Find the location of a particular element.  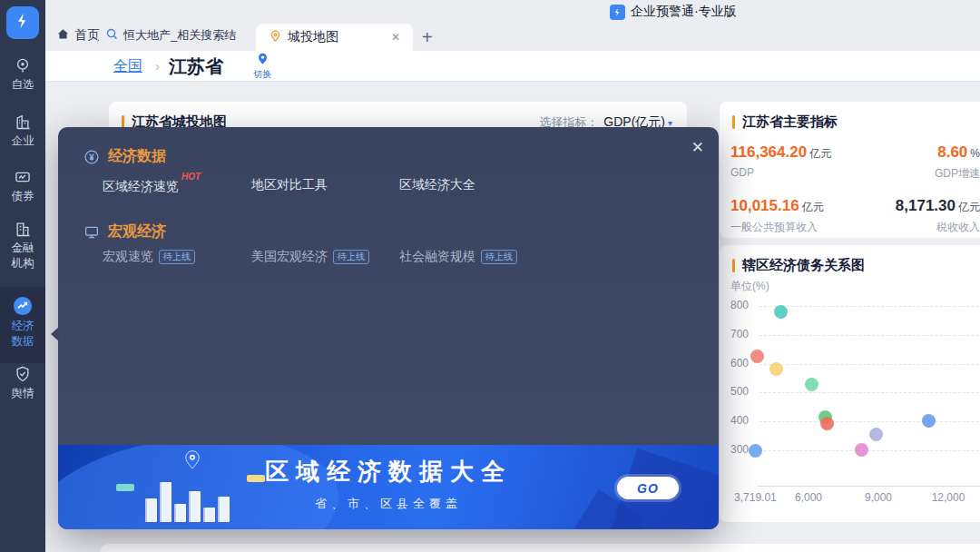

tab-divider is located at coordinates (98, 37).